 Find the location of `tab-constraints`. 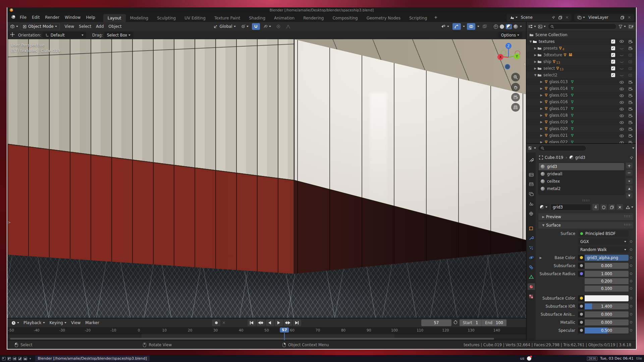

tab-constraints is located at coordinates (531, 267).